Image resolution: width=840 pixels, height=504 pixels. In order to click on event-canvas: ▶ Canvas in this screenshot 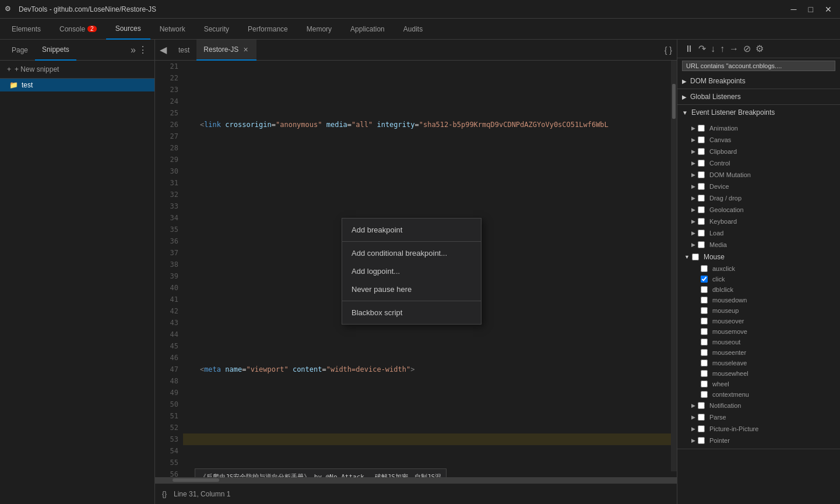, I will do `click(759, 140)`.